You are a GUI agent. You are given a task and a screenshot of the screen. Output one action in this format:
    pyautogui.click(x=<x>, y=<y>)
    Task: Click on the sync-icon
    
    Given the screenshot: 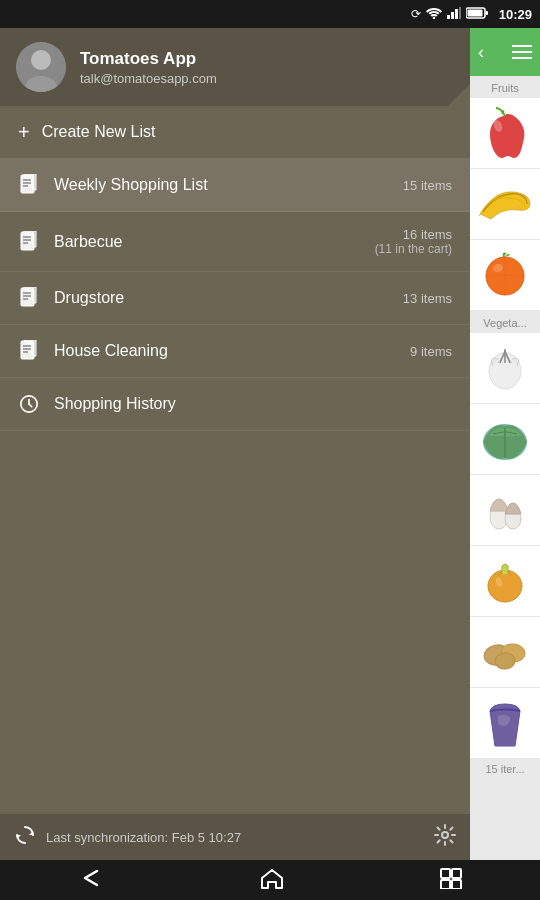 What is the action you would take?
    pyautogui.click(x=25, y=838)
    